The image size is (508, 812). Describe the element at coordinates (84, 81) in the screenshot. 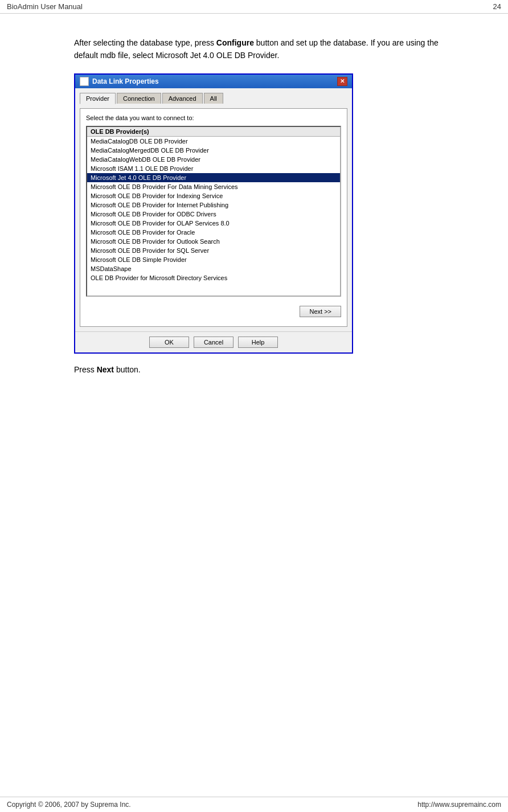

I see `dialog-icon: ≡` at that location.